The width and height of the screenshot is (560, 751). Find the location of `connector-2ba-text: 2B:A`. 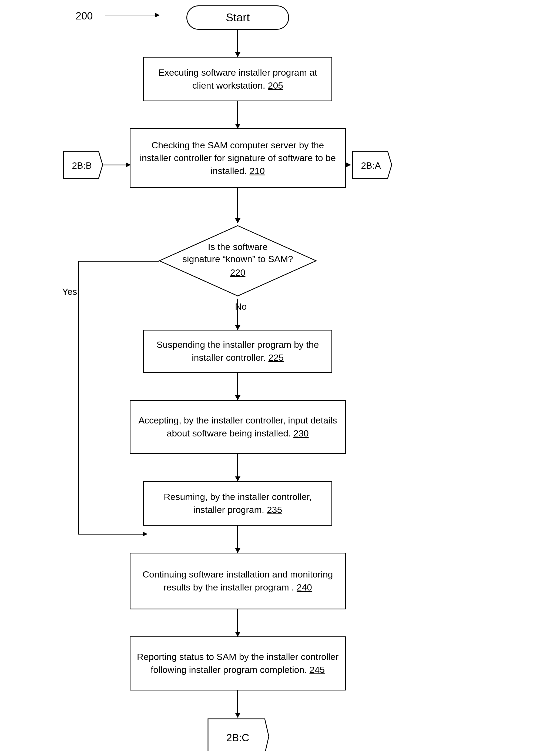

connector-2ba-text: 2B:A is located at coordinates (371, 165).